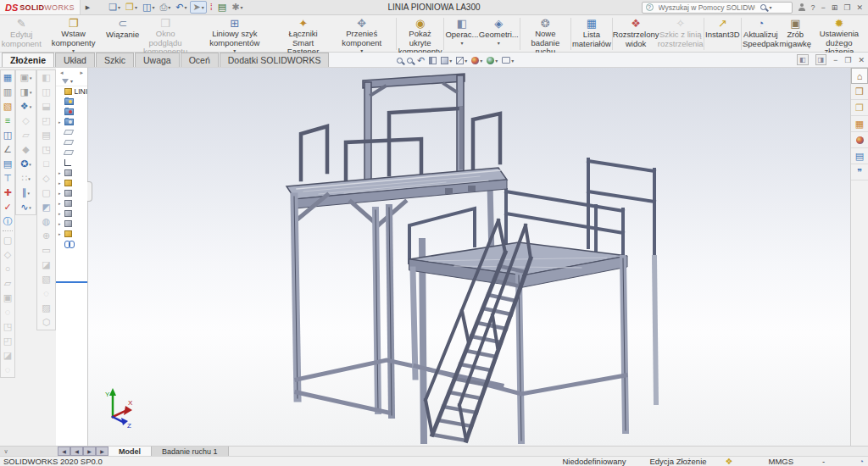 Image resolution: width=868 pixels, height=466 pixels. What do you see at coordinates (46, 78) in the screenshot?
I see `a1-button: ◧` at bounding box center [46, 78].